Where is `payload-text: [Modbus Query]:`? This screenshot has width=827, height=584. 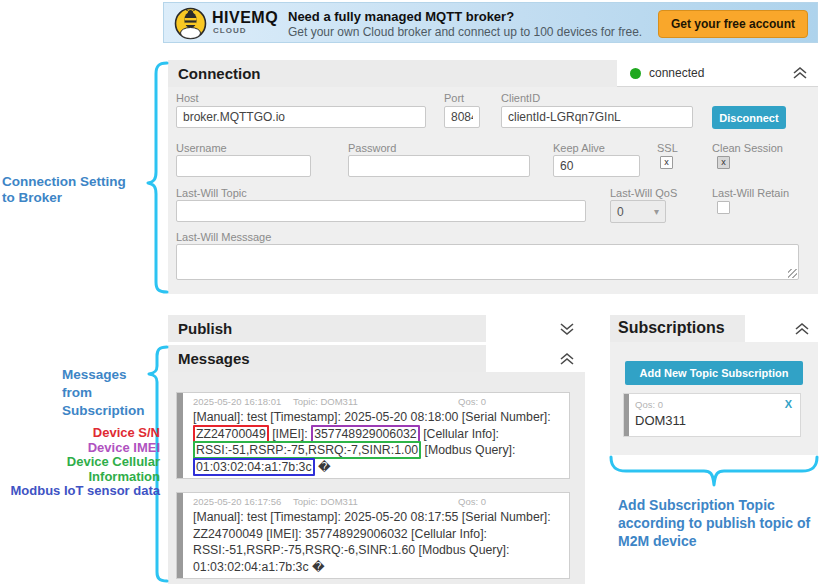
payload-text: [Modbus Query]: is located at coordinates (468, 450).